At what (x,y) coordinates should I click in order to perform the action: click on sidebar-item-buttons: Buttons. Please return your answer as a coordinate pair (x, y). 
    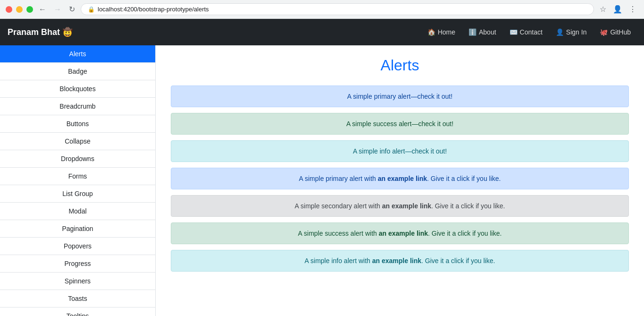
    Looking at the image, I should click on (77, 124).